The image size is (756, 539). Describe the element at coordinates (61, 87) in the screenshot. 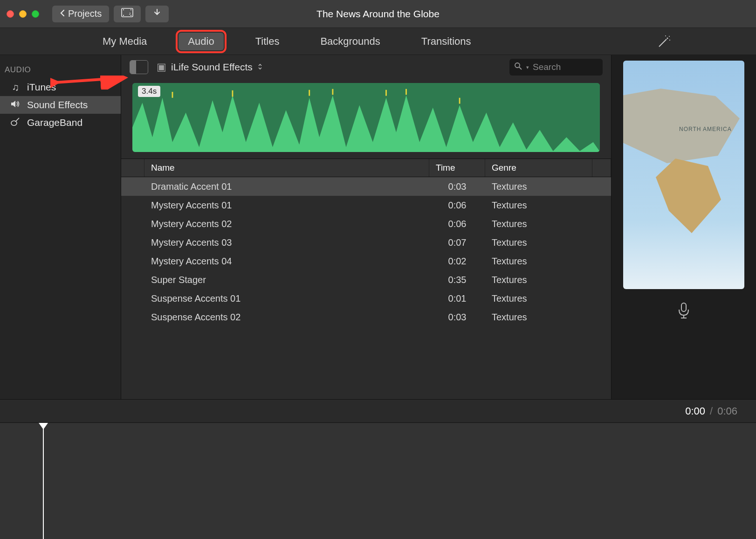

I see `sidebar-item-itunes: ♫ iTunes` at that location.